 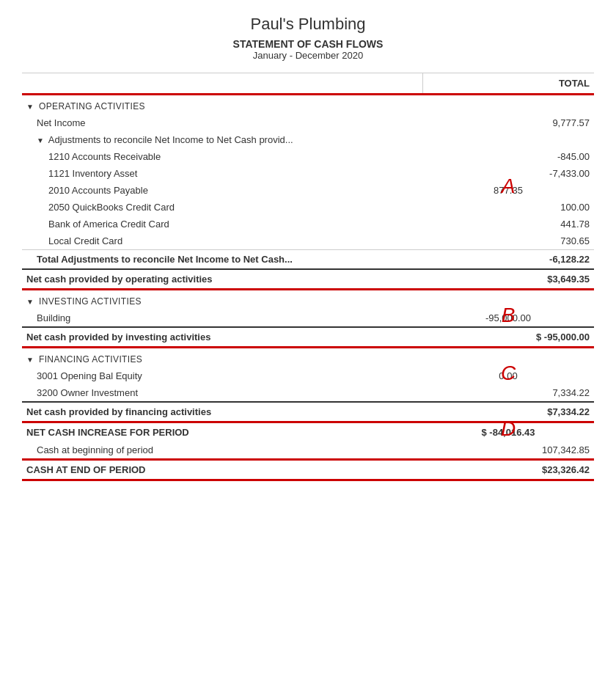 I want to click on annotation-b: B, so click(x=509, y=315).